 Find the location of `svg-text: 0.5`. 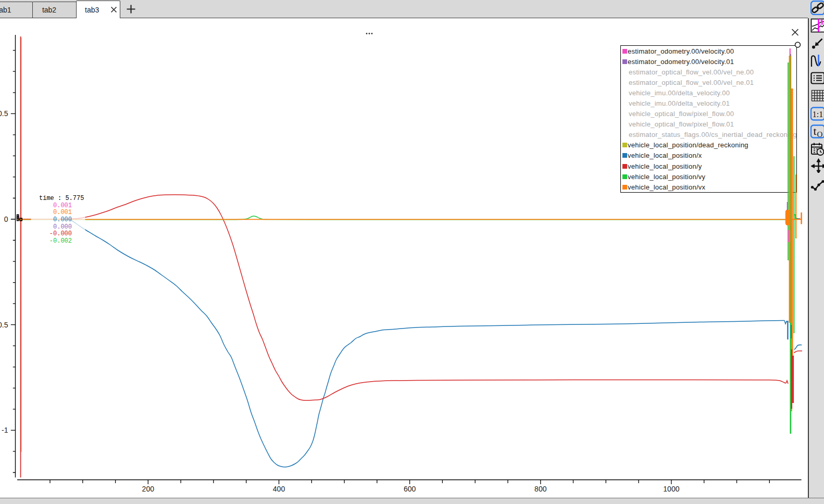

svg-text: 0.5 is located at coordinates (4, 114).